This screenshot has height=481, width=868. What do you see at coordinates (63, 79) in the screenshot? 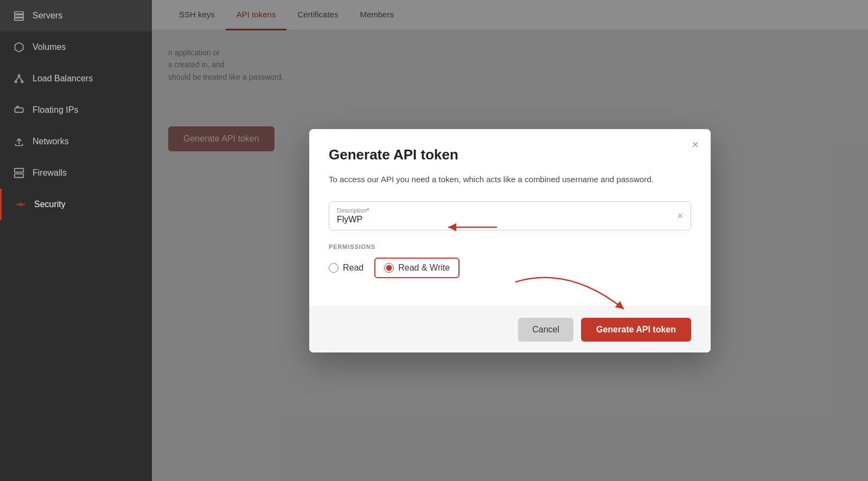
I see `sidebar-item-load-balancers-label: Load Balancers` at bounding box center [63, 79].